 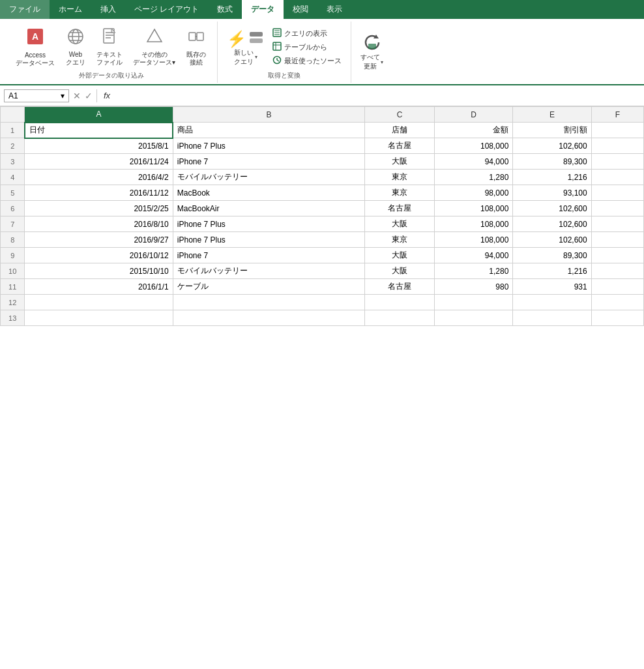 What do you see at coordinates (400, 209) in the screenshot?
I see `cell-c6: 名古屋` at bounding box center [400, 209].